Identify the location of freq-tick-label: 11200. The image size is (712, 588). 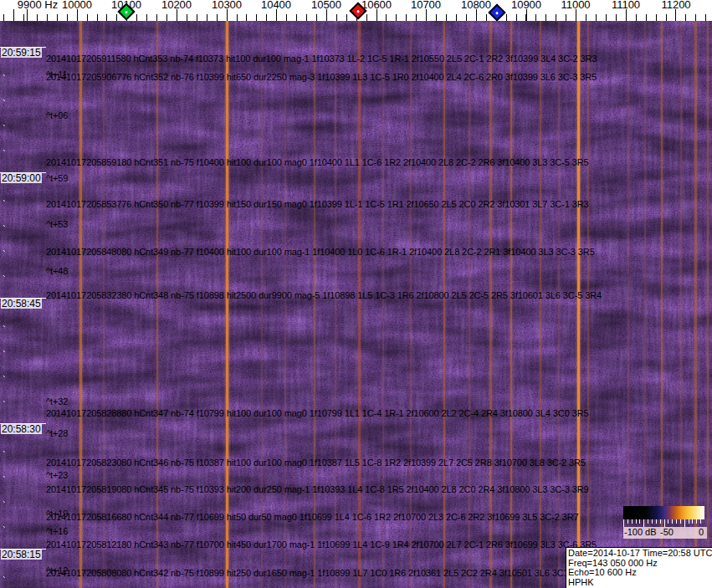
(676, 5).